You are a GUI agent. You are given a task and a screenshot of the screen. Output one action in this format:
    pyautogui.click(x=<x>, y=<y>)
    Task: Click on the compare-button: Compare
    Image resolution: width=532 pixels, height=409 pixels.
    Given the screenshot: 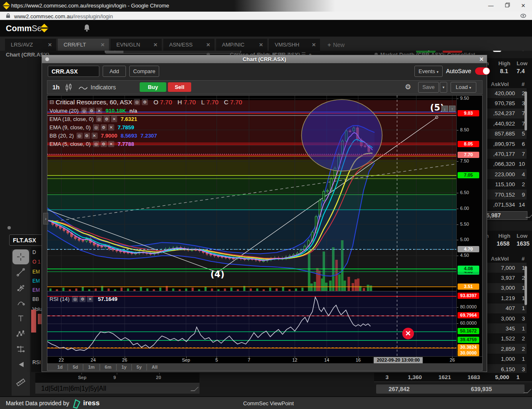 What is the action you would take?
    pyautogui.click(x=144, y=71)
    